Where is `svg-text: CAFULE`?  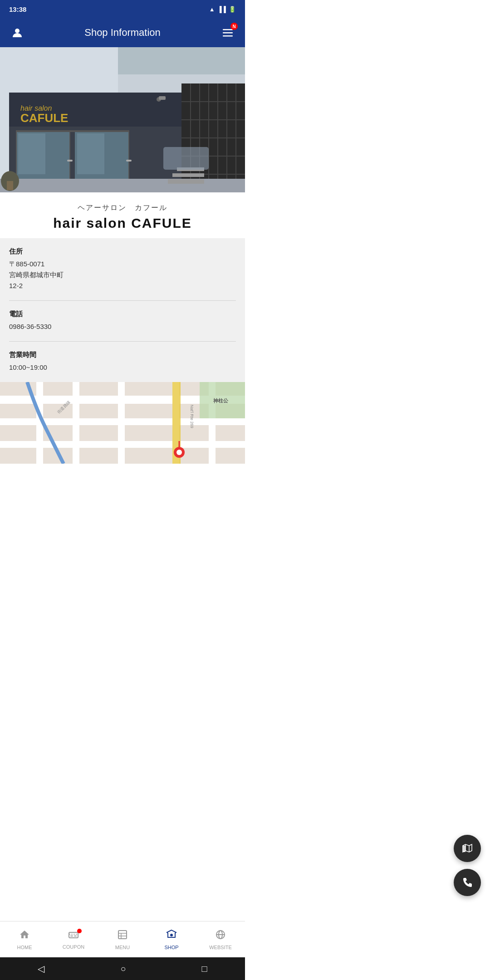 svg-text: CAFULE is located at coordinates (44, 118).